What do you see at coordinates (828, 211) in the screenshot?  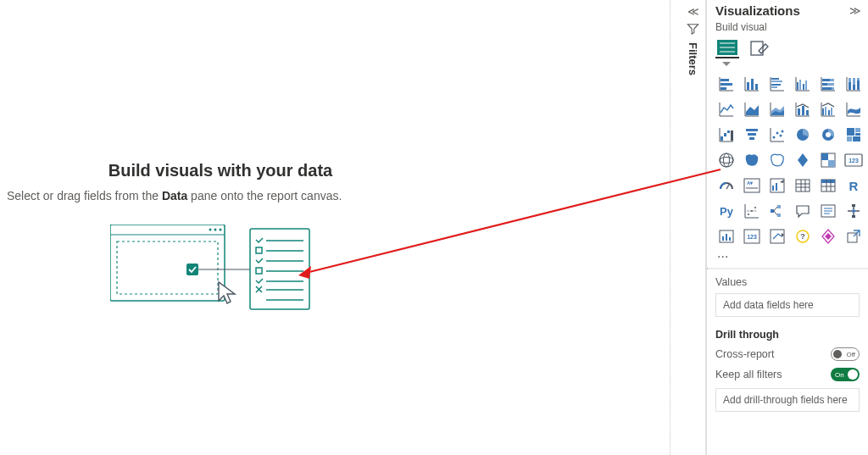 I see `viz-smart-narrative` at bounding box center [828, 211].